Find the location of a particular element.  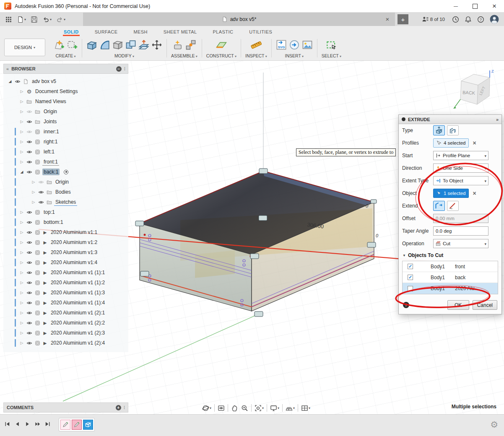

browser-item: ▷►2020 Aluminium v1:1 is located at coordinates (66, 232).